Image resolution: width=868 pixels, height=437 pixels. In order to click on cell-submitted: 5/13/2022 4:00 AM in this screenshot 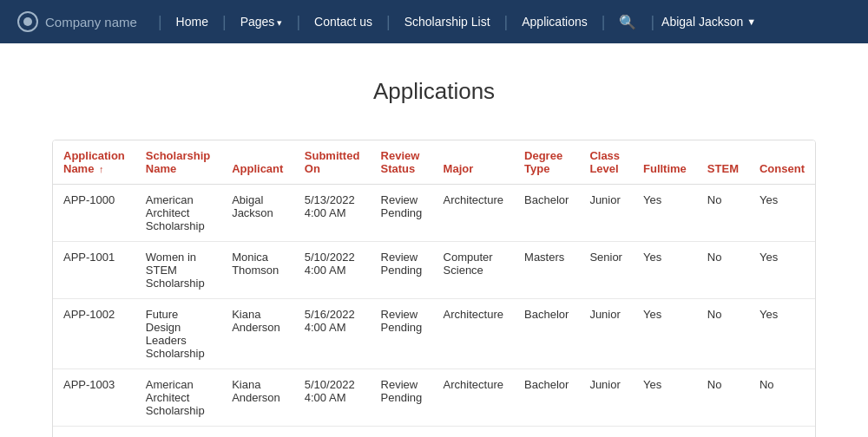, I will do `click(332, 213)`.